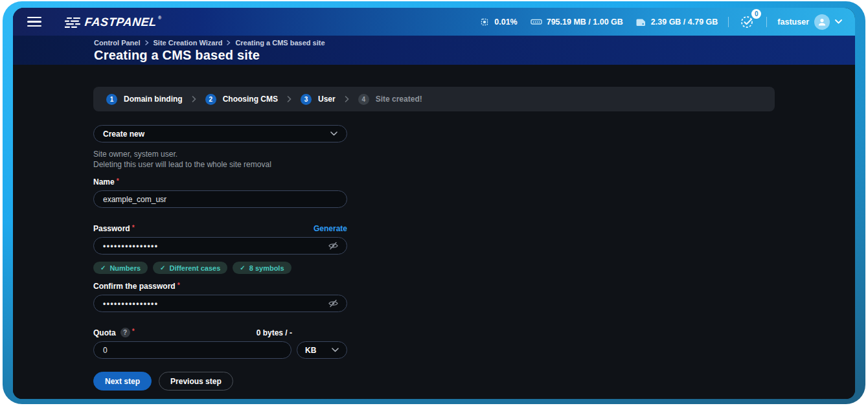  What do you see at coordinates (114, 333) in the screenshot?
I see `quota-label: Quota ? *` at bounding box center [114, 333].